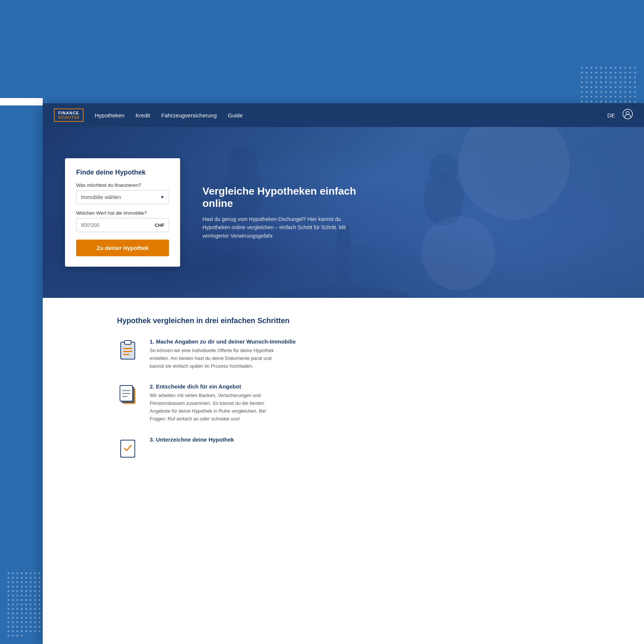  Describe the element at coordinates (611, 115) in the screenshot. I see `language-selector: DE` at that location.